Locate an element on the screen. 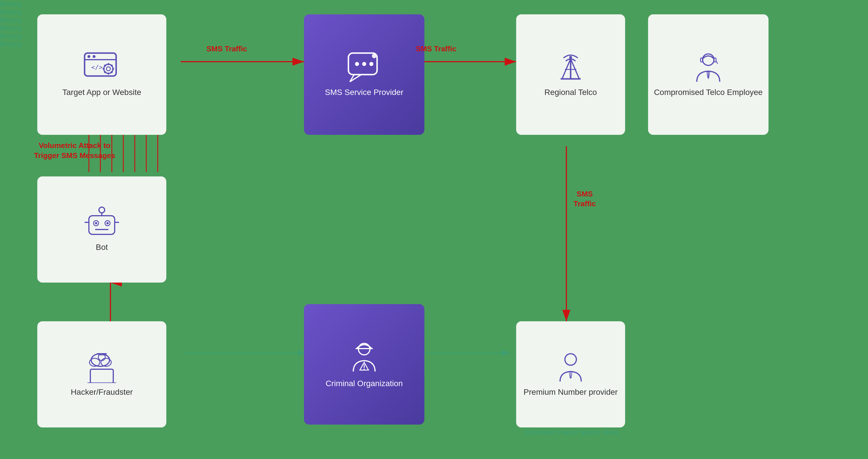 The width and height of the screenshot is (868, 459). sms-traffic-1-label: SMS Traffic is located at coordinates (227, 49).